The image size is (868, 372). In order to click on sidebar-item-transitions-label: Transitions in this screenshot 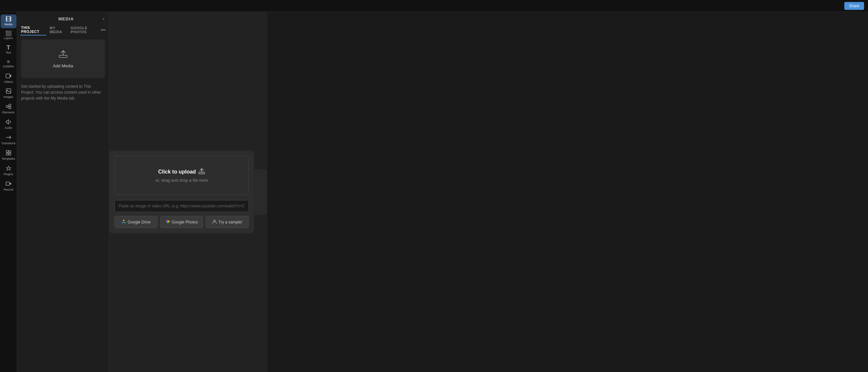, I will do `click(9, 143)`.